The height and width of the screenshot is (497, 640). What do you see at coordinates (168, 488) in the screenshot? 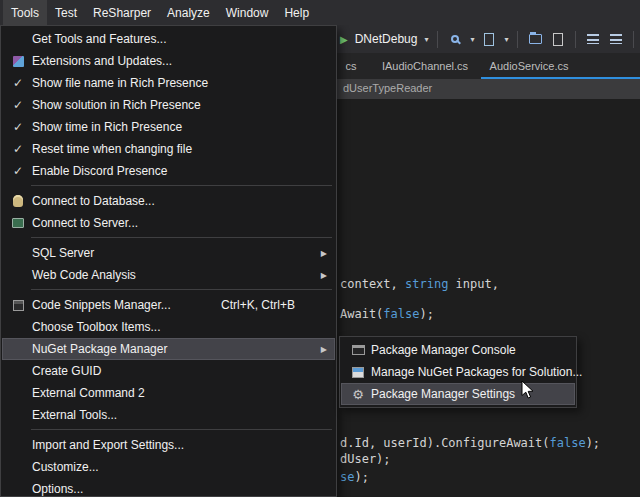
I see `menu-item-options: Options...` at bounding box center [168, 488].